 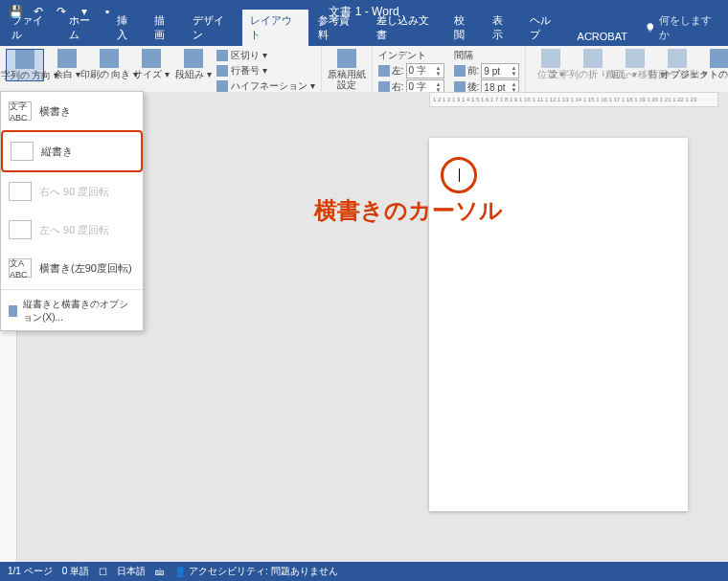 What do you see at coordinates (67, 75) in the screenshot?
I see `margins-label: 余白 ▾` at bounding box center [67, 75].